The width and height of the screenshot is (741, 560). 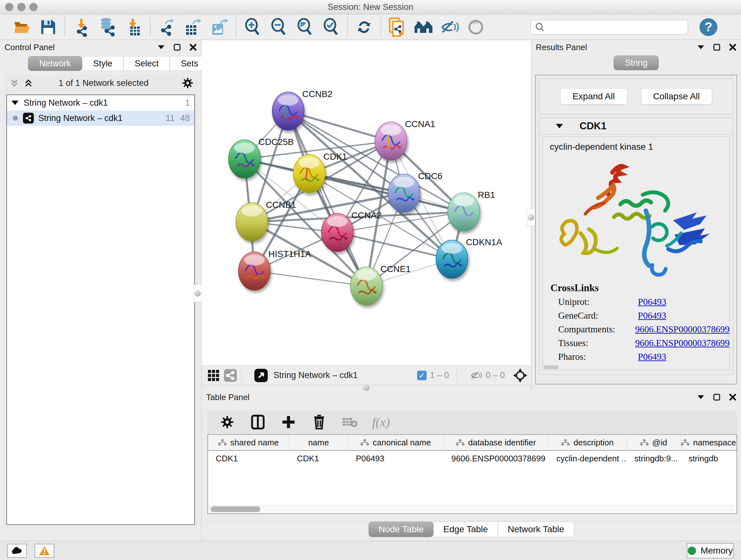 What do you see at coordinates (472, 458) in the screenshot?
I see `table-row: CDK1CDK1P064939606.ENSP00000378699cyclin…` at bounding box center [472, 458].